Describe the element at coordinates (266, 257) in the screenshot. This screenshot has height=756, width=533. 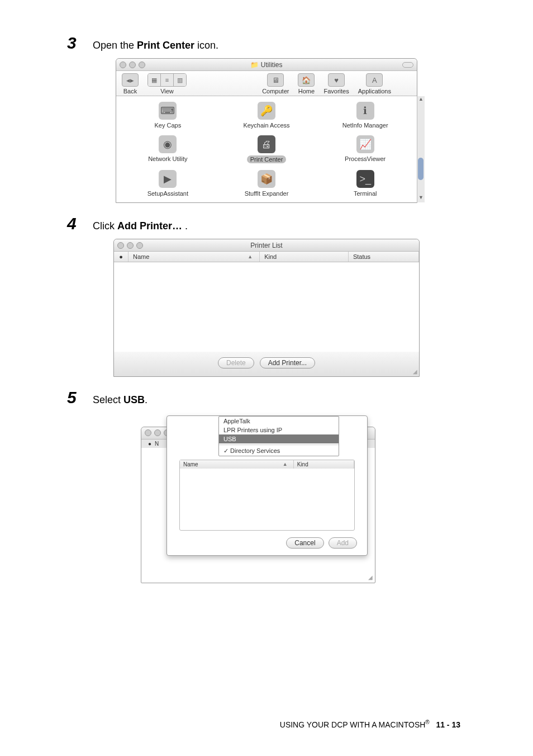
I see `table-header: ● Name▲ Kind Status` at that location.